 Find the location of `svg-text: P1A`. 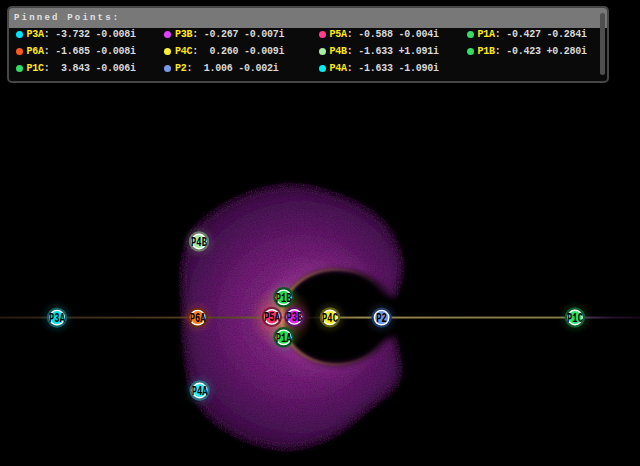

svg-text: P1A is located at coordinates (284, 338).